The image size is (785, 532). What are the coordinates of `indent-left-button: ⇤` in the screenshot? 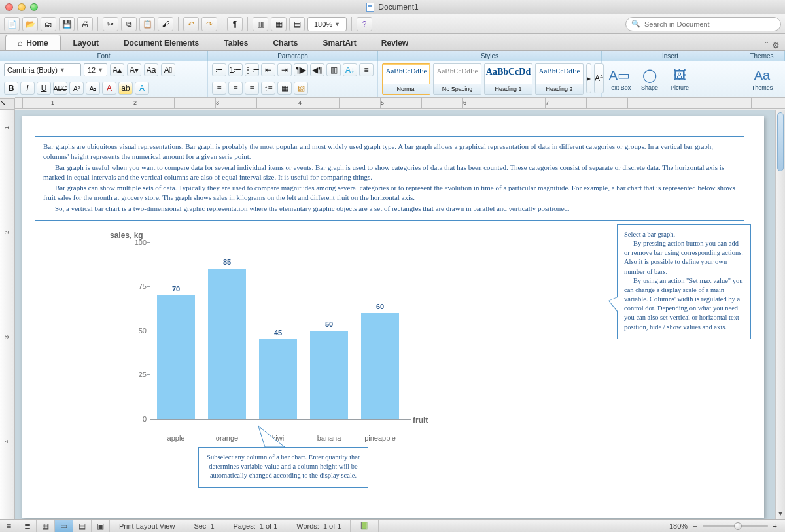 It's located at (268, 70).